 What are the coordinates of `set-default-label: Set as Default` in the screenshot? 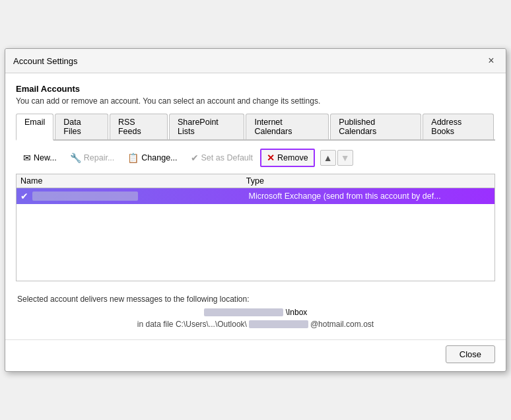 It's located at (227, 158).